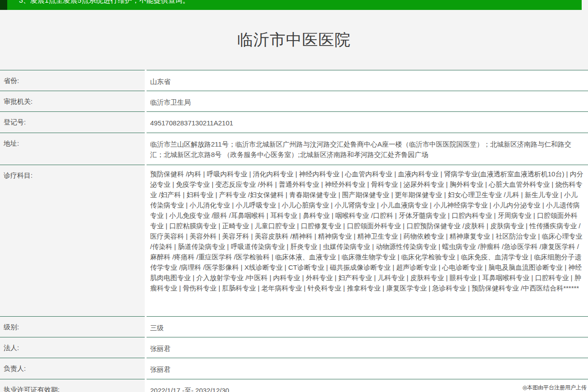 This screenshot has width=588, height=392. Describe the element at coordinates (294, 40) in the screenshot. I see `page-title: 临沂市中医医院` at that location.